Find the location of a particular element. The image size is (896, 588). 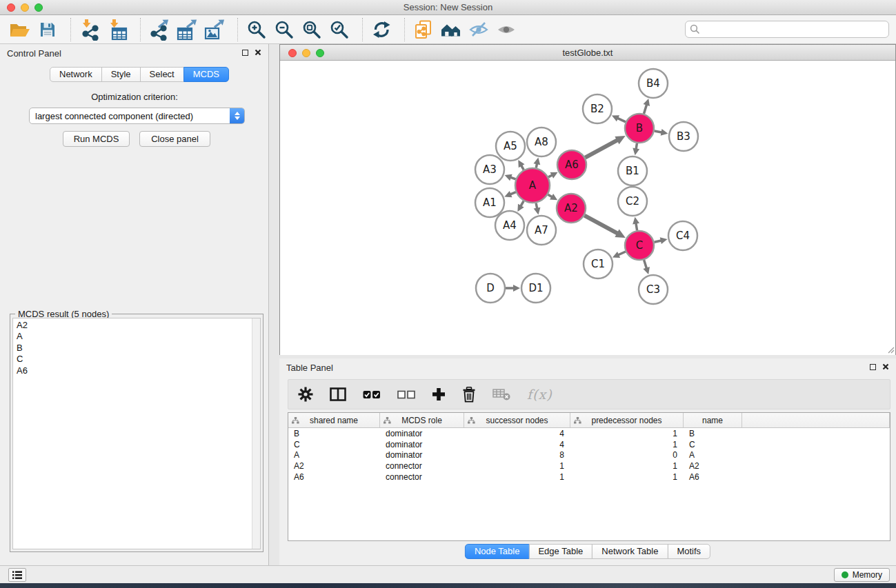

column-header-shared-name: shared name is located at coordinates (334, 420).